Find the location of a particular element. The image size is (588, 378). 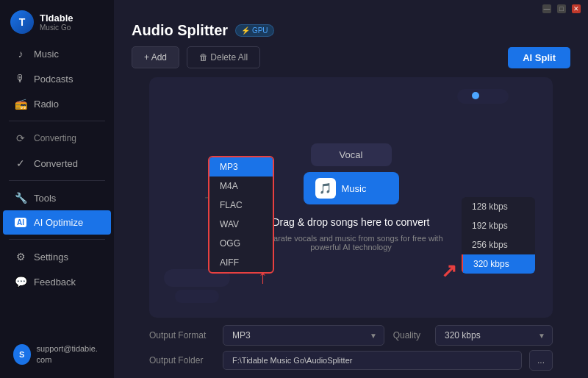

folder-row: Output Folder F:\Tidable Music Go\AudioS… is located at coordinates (351, 360).